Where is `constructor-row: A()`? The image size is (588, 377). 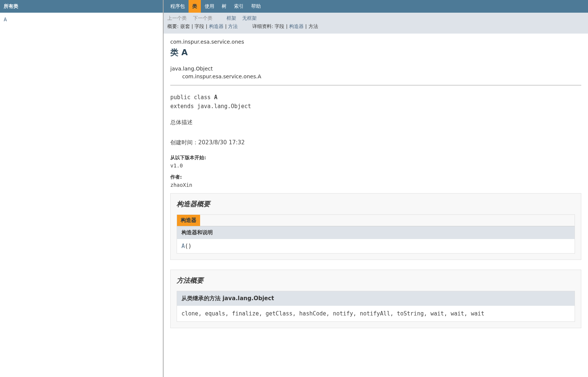 constructor-row: A() is located at coordinates (376, 246).